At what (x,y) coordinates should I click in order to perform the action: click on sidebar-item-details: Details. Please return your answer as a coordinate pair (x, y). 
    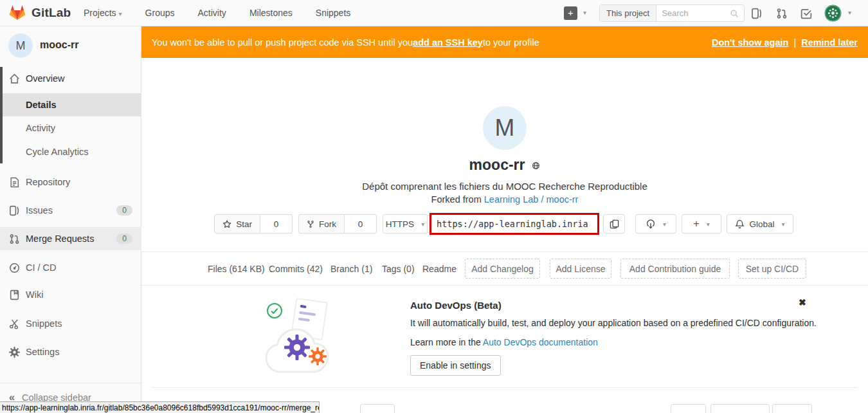
    Looking at the image, I should click on (72, 105).